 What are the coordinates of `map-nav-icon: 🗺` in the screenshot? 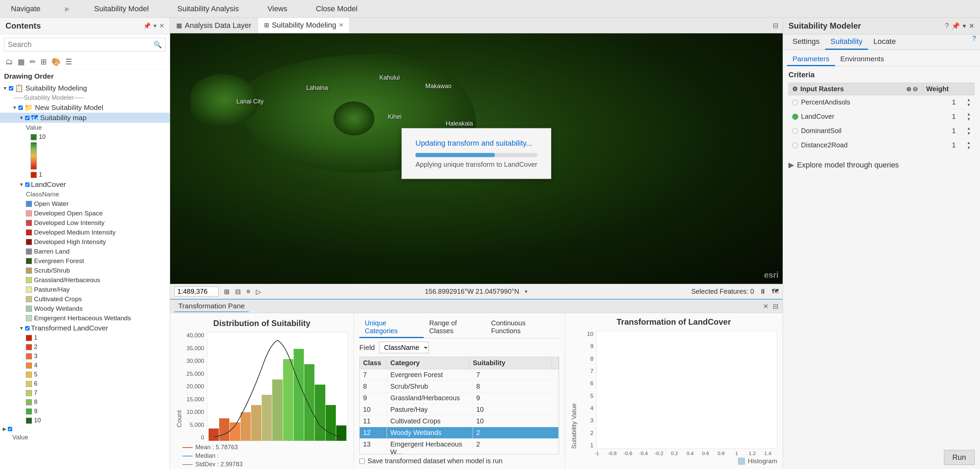 It's located at (775, 291).